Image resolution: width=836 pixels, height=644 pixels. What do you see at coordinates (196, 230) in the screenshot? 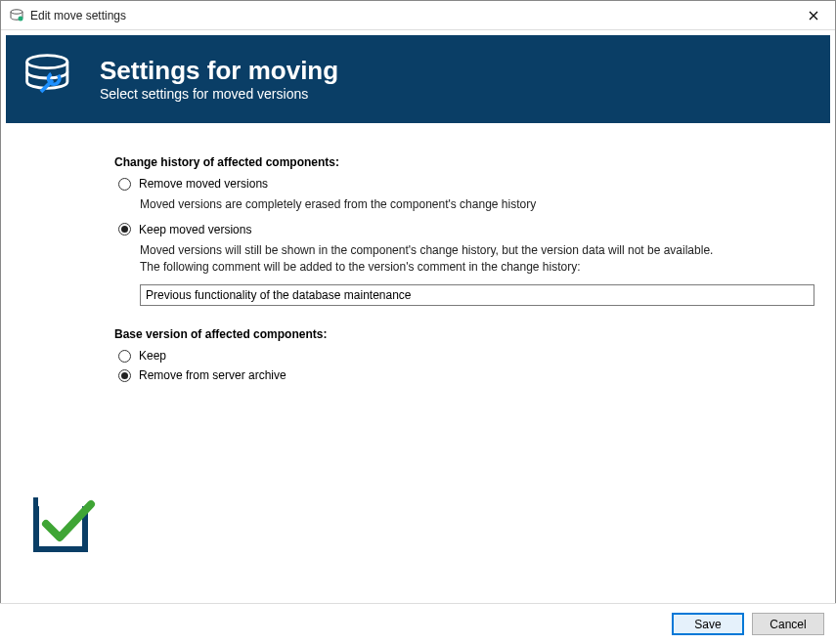
I see `radio-label: Keep moved versions` at bounding box center [196, 230].